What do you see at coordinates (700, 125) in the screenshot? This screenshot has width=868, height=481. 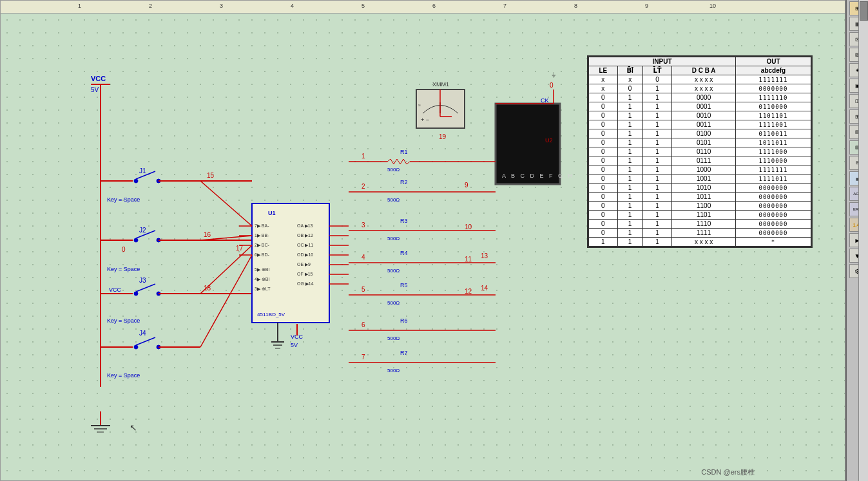 I see `table-row: 01100111111001` at bounding box center [700, 125].